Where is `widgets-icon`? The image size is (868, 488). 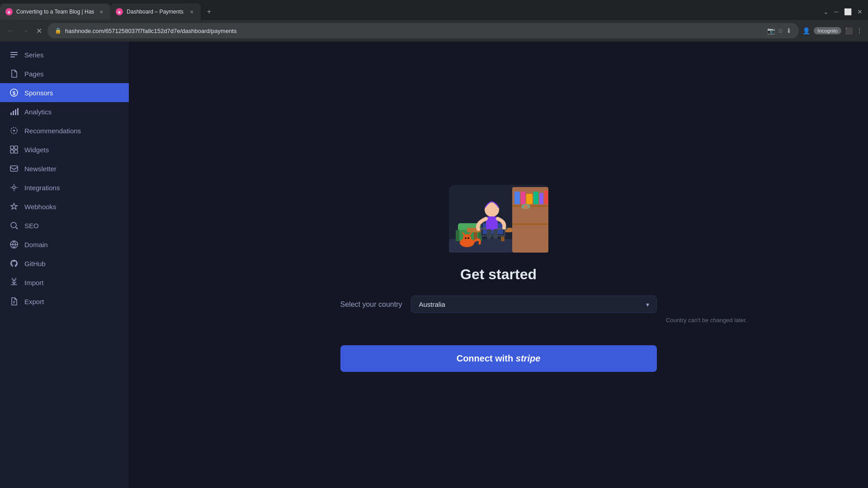 widgets-icon is located at coordinates (14, 150).